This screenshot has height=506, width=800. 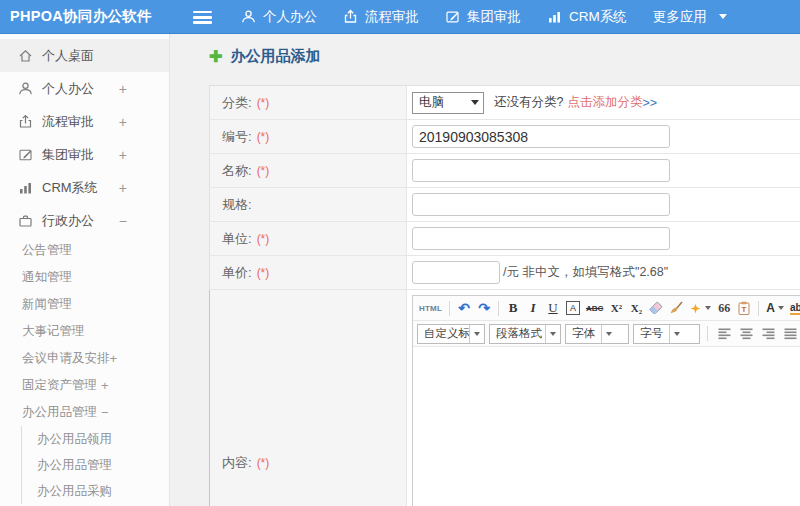 I want to click on spec-input, so click(x=541, y=204).